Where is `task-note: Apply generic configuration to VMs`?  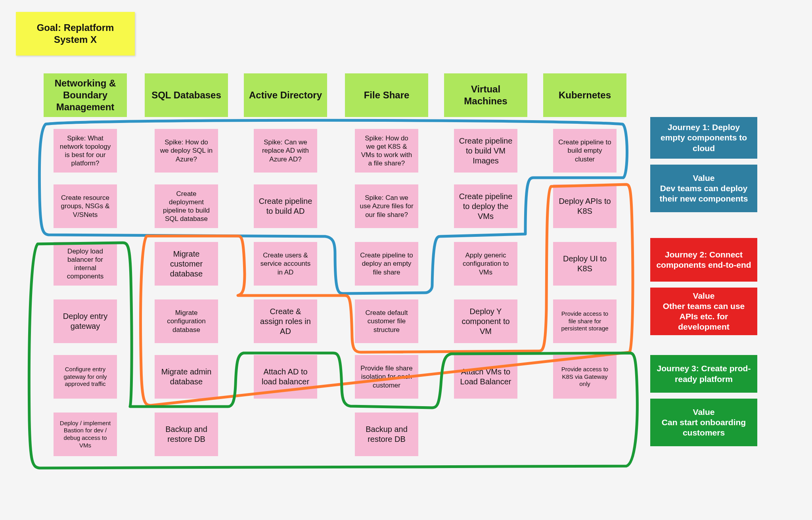 task-note: Apply generic configuration to VMs is located at coordinates (486, 264).